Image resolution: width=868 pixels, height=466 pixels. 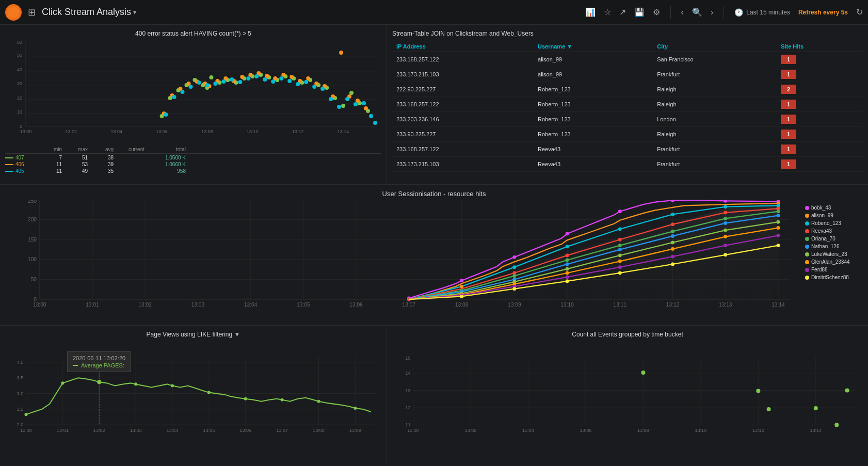 What do you see at coordinates (298, 132) in the screenshot?
I see `svg-text: 13:12` at bounding box center [298, 132].